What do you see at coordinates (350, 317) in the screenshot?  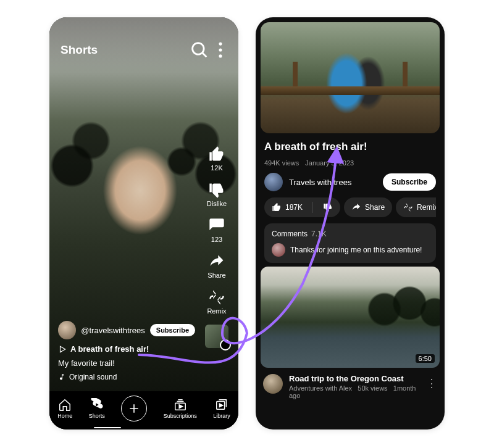 I see `recommendation-thumbnail: 6:50` at bounding box center [350, 317].